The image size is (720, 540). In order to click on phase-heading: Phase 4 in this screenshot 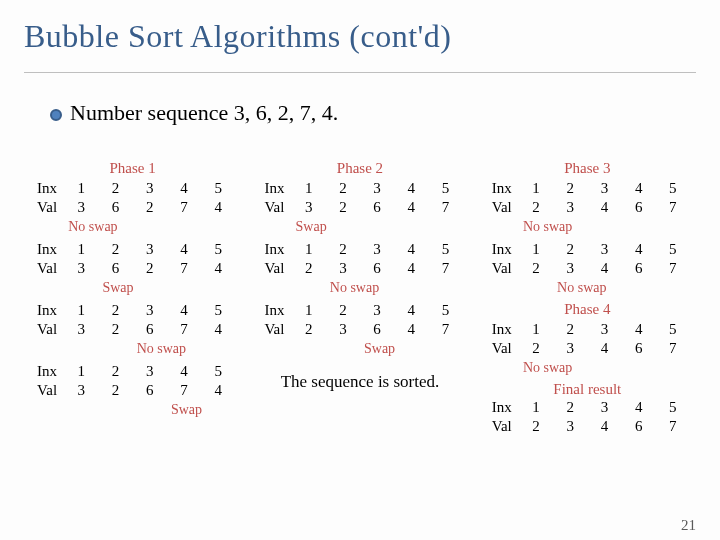, I will do `click(588, 310)`.